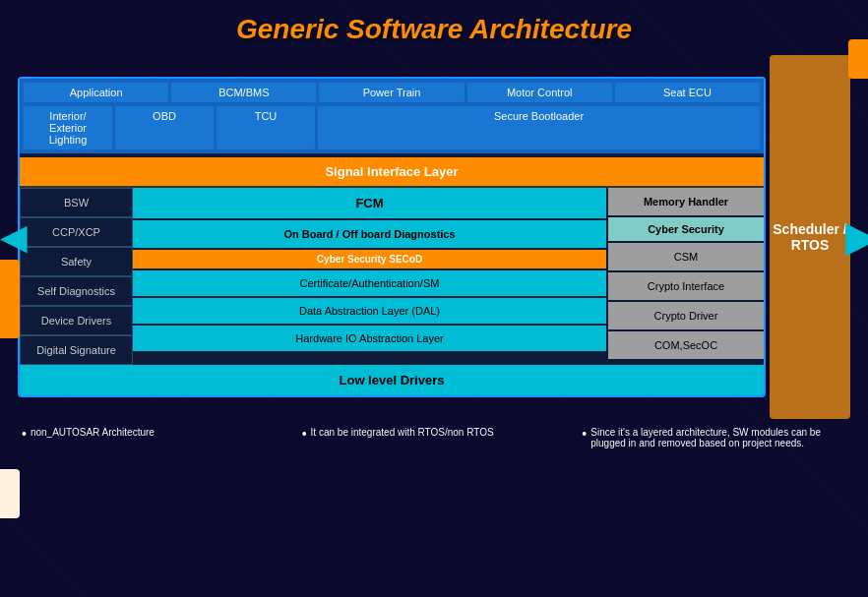 The image size is (868, 597). Describe the element at coordinates (77, 321) in the screenshot. I see `device-drivers-cell: Device Drivers` at that location.